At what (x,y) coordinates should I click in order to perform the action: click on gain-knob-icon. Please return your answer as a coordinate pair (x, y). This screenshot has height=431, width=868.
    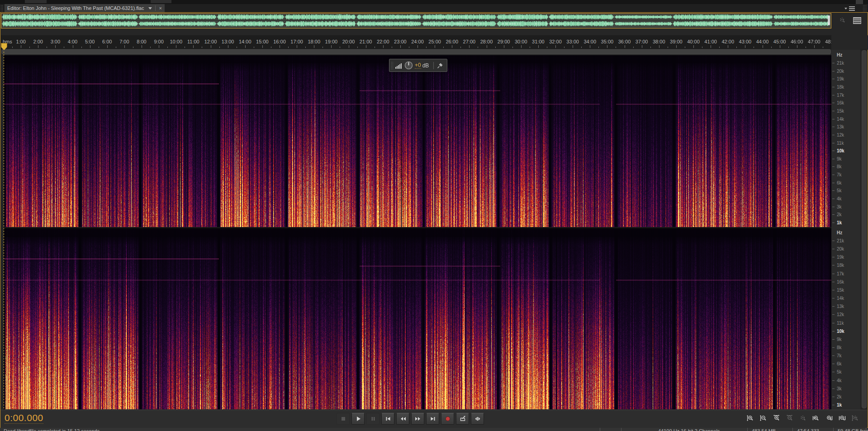
    Looking at the image, I should click on (409, 65).